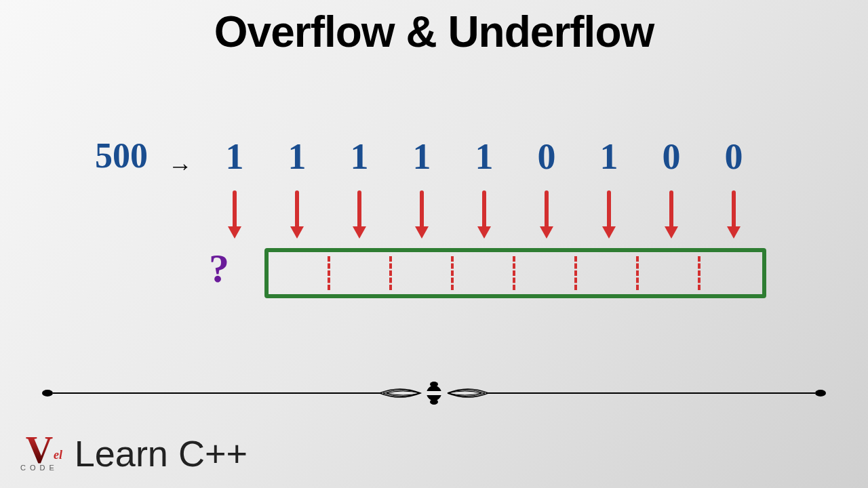 The image size is (868, 488). What do you see at coordinates (422, 157) in the screenshot?
I see `bit-3: 1` at bounding box center [422, 157].